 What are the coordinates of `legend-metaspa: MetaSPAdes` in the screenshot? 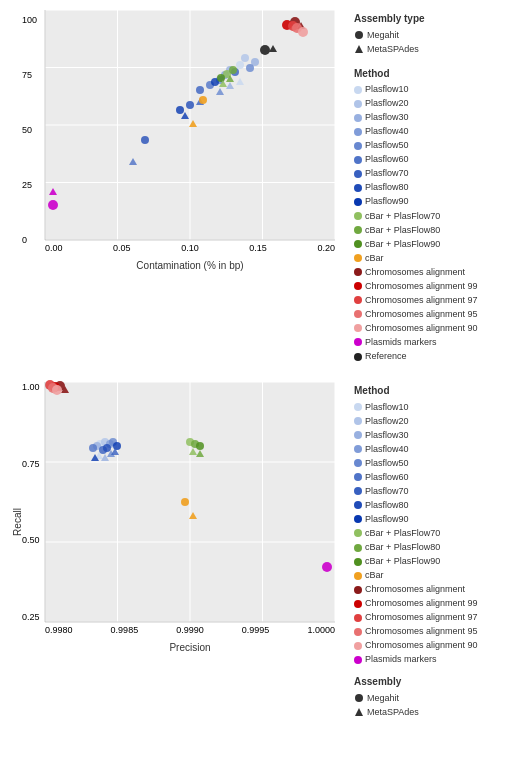 It's located at (430, 50).